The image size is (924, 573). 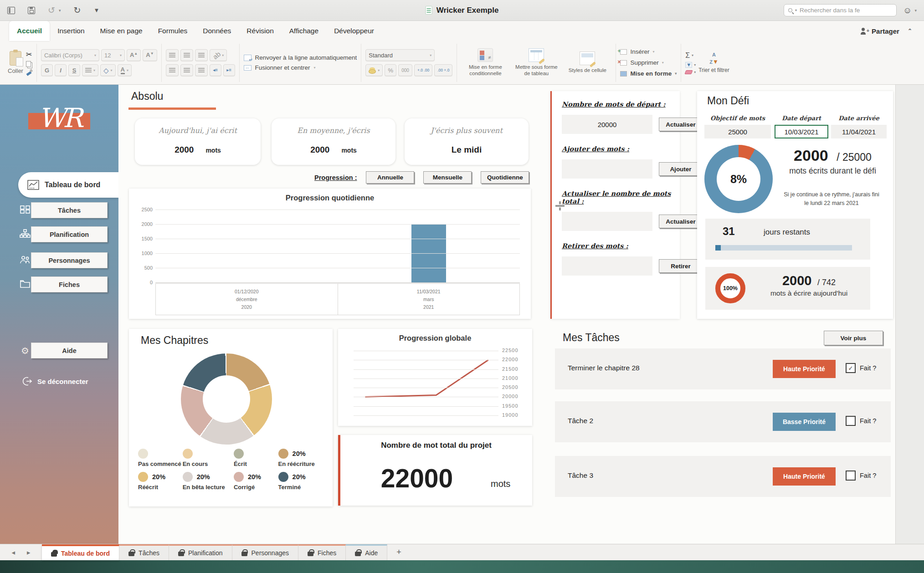 What do you see at coordinates (607, 169) in the screenshot?
I see `add-words-input` at bounding box center [607, 169].